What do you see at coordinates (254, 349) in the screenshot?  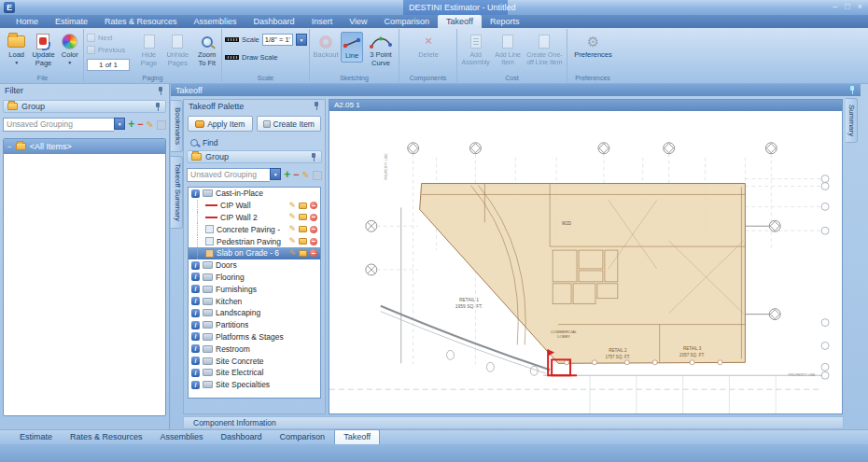 I see `palette-category-restroom: iRestroom` at bounding box center [254, 349].